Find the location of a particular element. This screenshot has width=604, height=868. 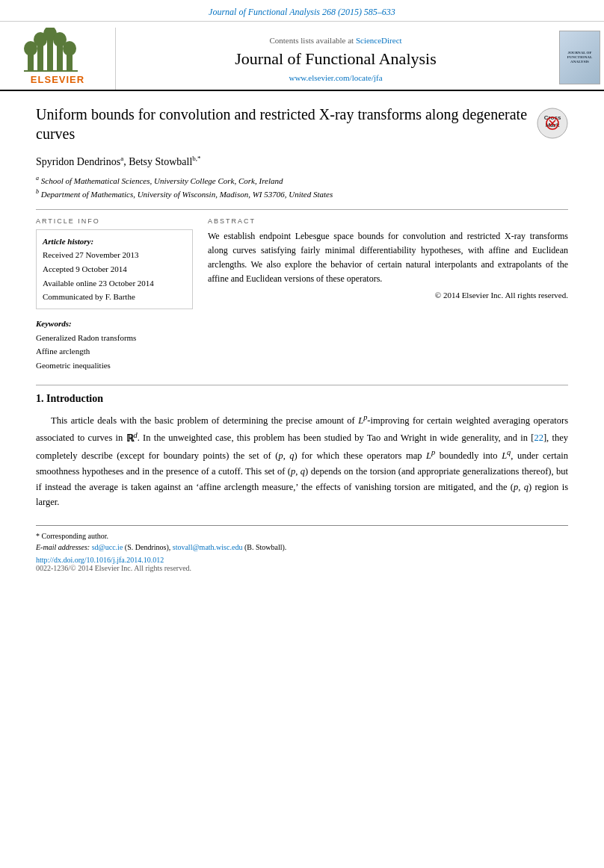

email-a-link: sd@ucc.ie is located at coordinates (108, 547).